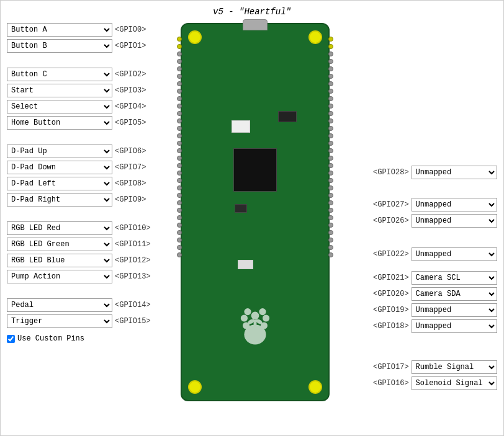 This screenshot has width=504, height=436. Describe the element at coordinates (331, 39) in the screenshot. I see `pin-r1` at that location.